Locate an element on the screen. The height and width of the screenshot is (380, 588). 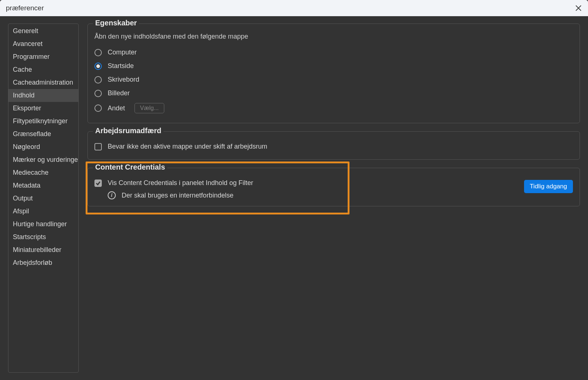
radio-label-1: Startside is located at coordinates (121, 66).